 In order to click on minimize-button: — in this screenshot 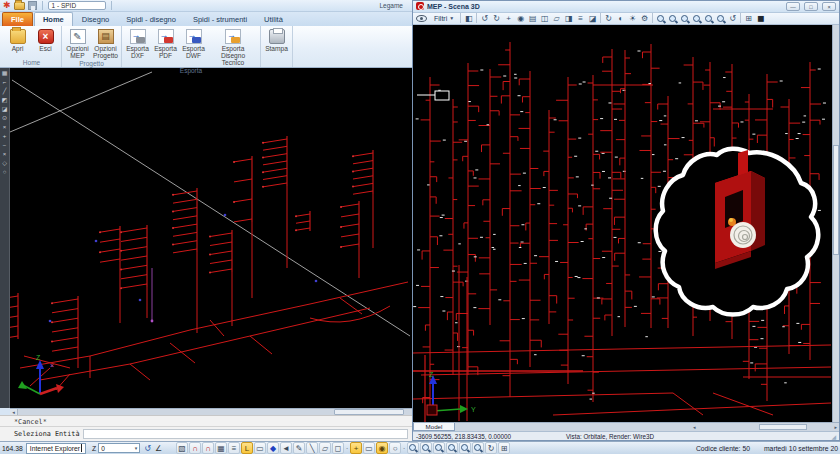, I will do `click(793, 6)`.